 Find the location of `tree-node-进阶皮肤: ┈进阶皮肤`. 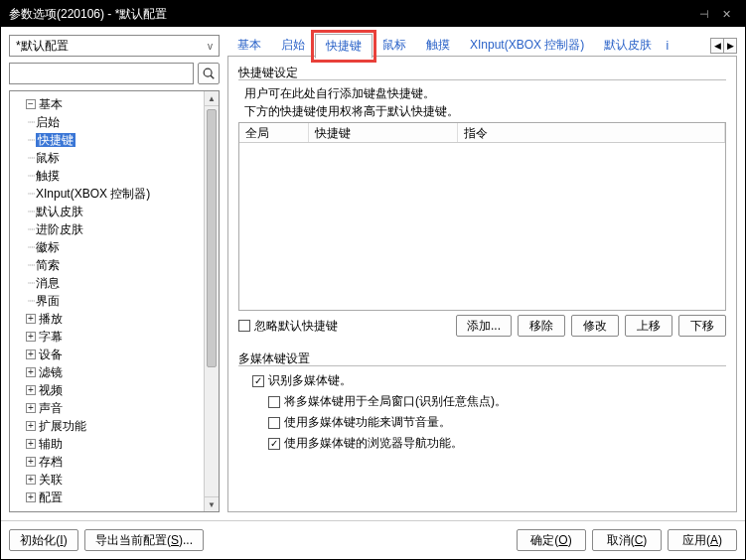

tree-node-进阶皮肤: ┈进阶皮肤 is located at coordinates (108, 229).